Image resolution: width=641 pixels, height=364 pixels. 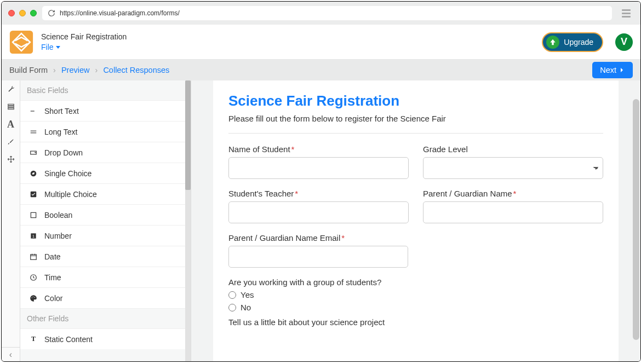 What do you see at coordinates (513, 168) in the screenshot?
I see `select-grade-level` at bounding box center [513, 168].